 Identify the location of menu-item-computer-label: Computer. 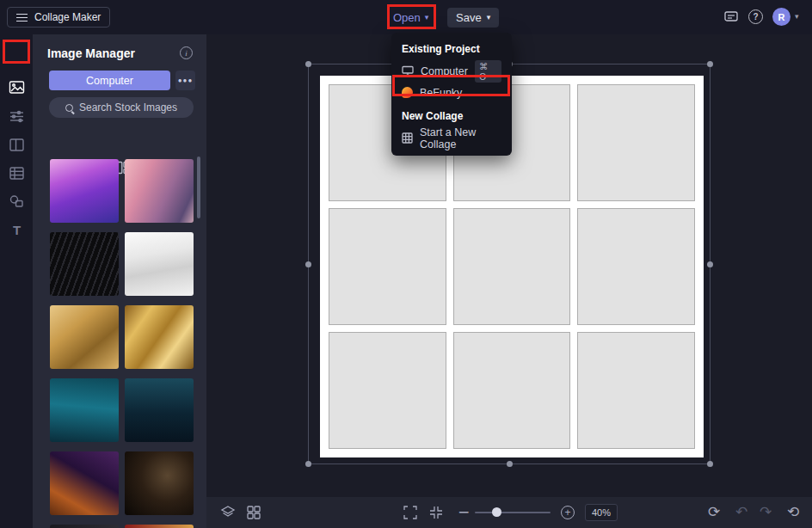
(444, 71).